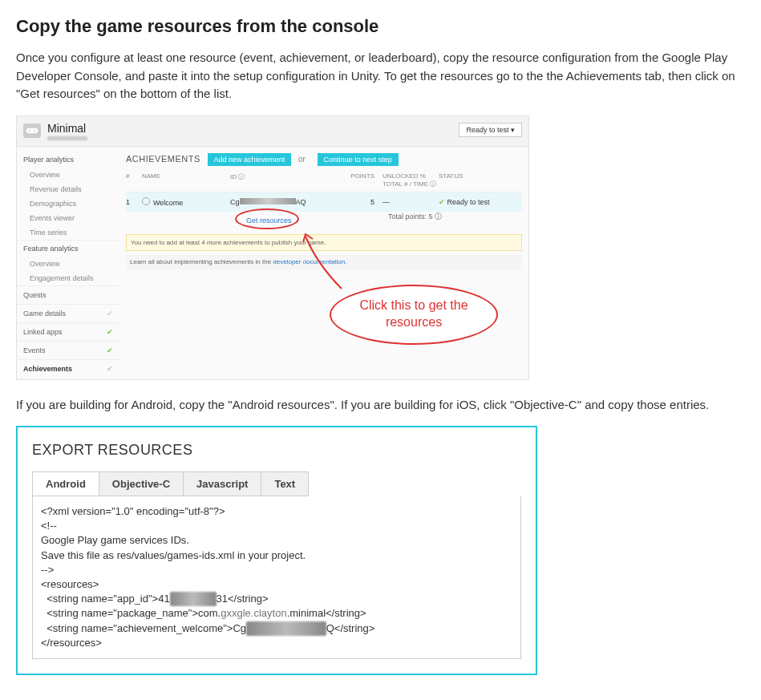  I want to click on mid-paragraph: If you are building for Android, copy th…, so click(380, 406).